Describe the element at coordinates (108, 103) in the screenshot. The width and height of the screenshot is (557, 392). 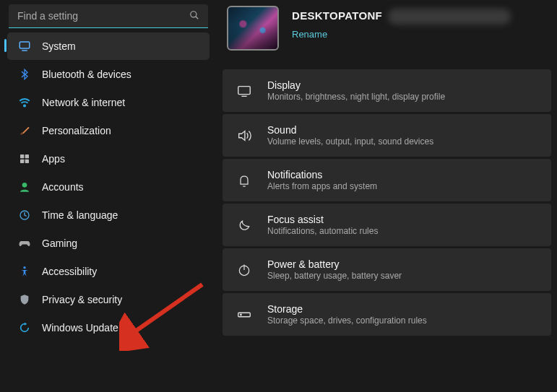
I see `sidebar-item-network: Network & internet` at that location.